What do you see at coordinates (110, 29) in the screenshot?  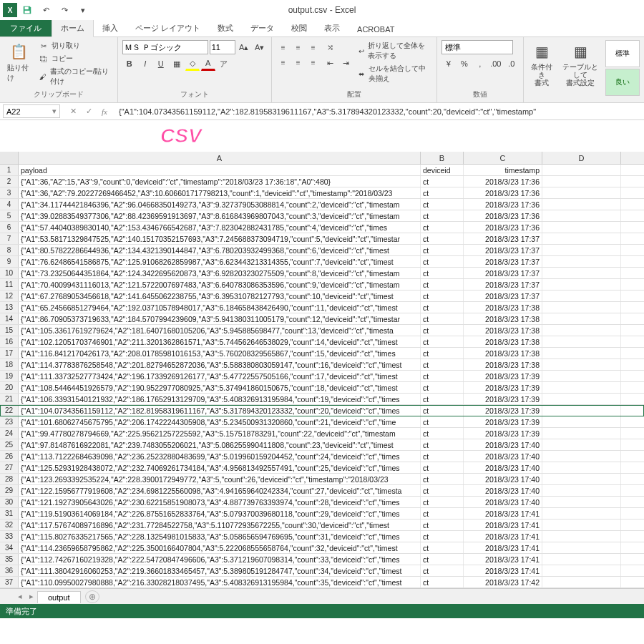 I see `tab-insert: 挿入` at bounding box center [110, 29].